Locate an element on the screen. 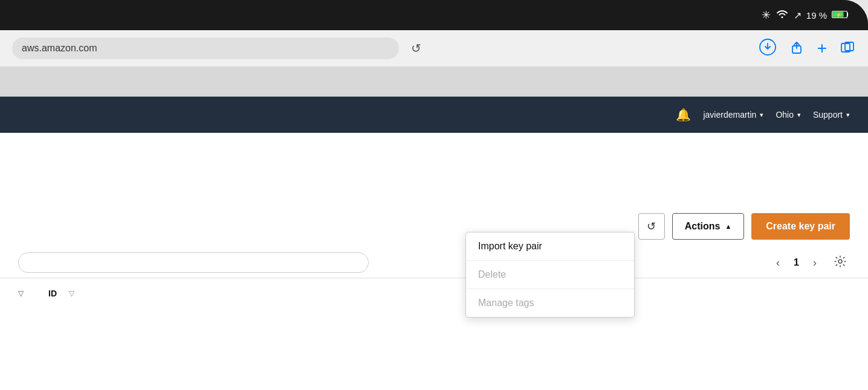  actions-label: Actions is located at coordinates (702, 226).